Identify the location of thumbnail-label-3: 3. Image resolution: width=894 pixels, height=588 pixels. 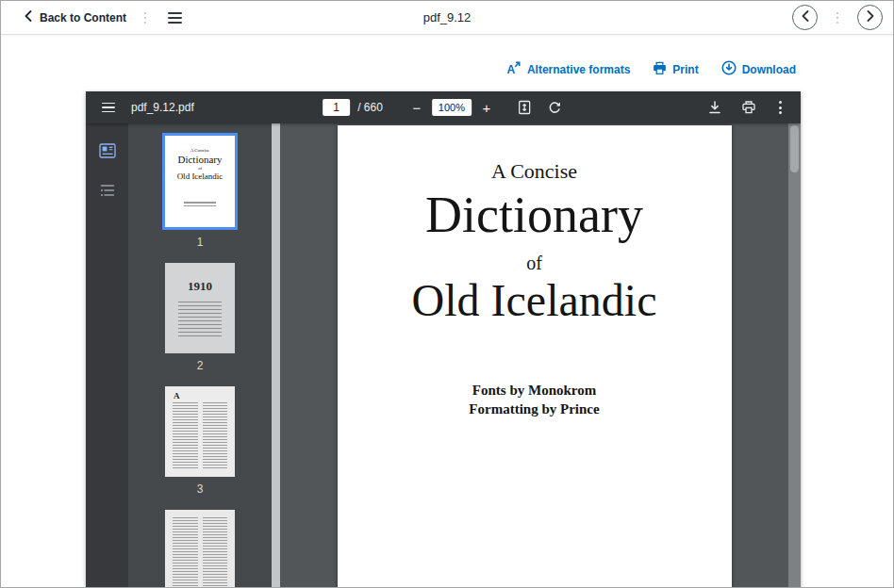
(200, 489).